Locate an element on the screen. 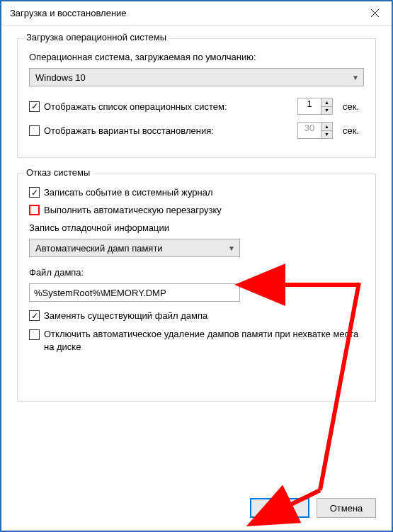 Image resolution: width=393 pixels, height=532 pixels. auto-restart-row: Выполнить автоматическую перезагрузку is located at coordinates (197, 210).